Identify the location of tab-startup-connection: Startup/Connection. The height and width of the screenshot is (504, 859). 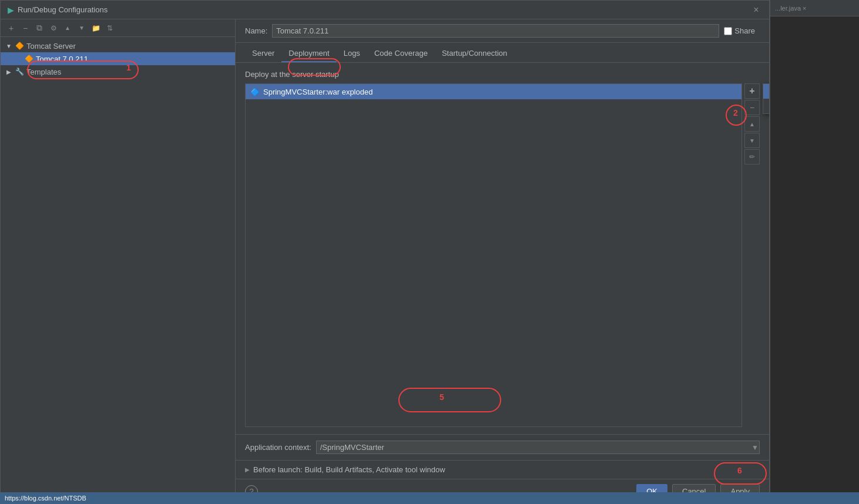
(475, 54).